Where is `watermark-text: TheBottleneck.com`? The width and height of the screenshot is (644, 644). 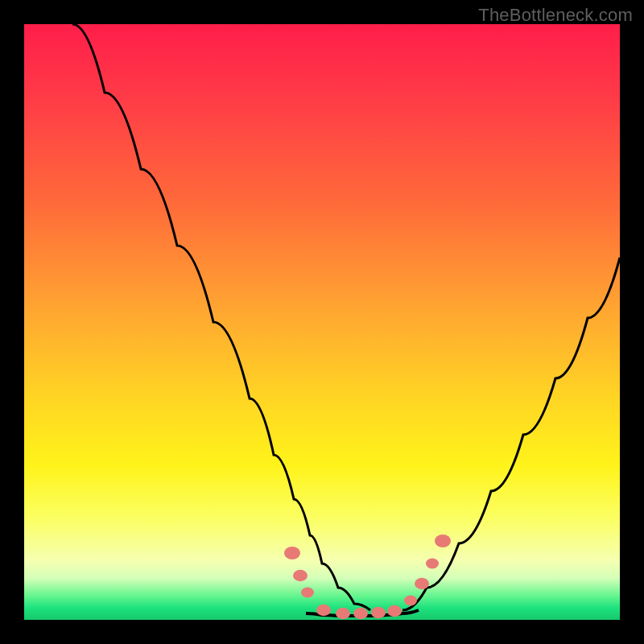
watermark-text: TheBottleneck.com is located at coordinates (555, 15).